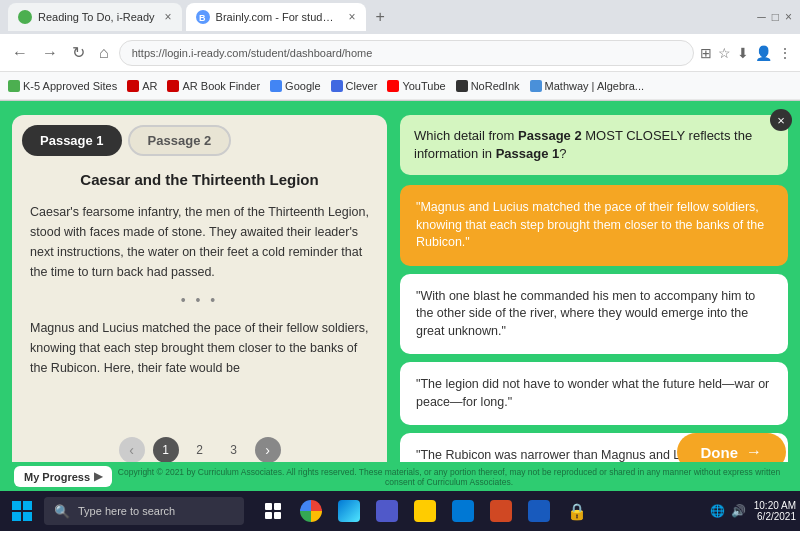 This screenshot has height=533, width=800. Describe the element at coordinates (14, 86) in the screenshot. I see `bookmark-k5-icon` at that location.